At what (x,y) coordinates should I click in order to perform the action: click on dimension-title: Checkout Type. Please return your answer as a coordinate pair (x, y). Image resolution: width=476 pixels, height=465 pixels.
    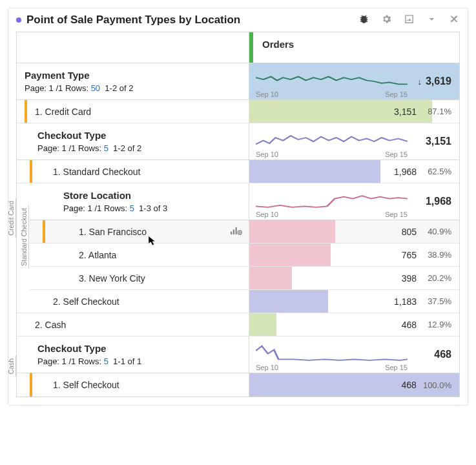
    Looking at the image, I should click on (140, 136).